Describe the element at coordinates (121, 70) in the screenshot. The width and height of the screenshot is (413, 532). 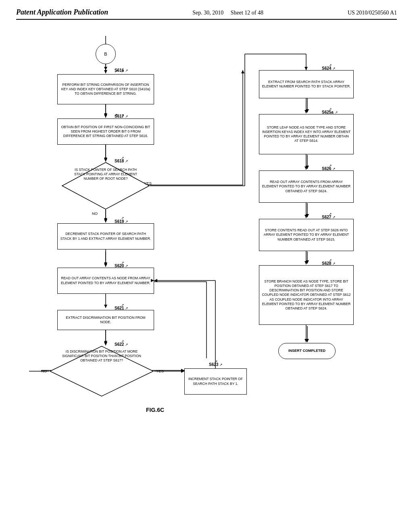
I see `s616-label: S616 ↗` at that location.